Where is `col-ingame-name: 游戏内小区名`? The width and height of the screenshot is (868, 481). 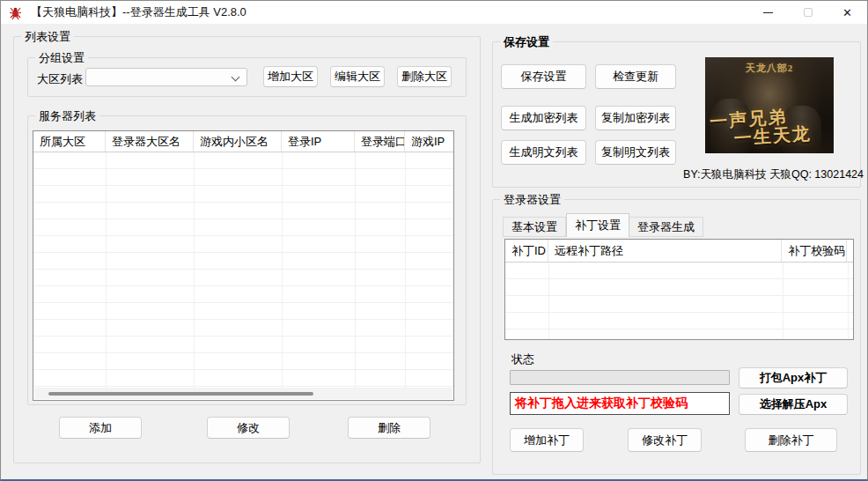 col-ingame-name: 游戏内小区名 is located at coordinates (238, 141).